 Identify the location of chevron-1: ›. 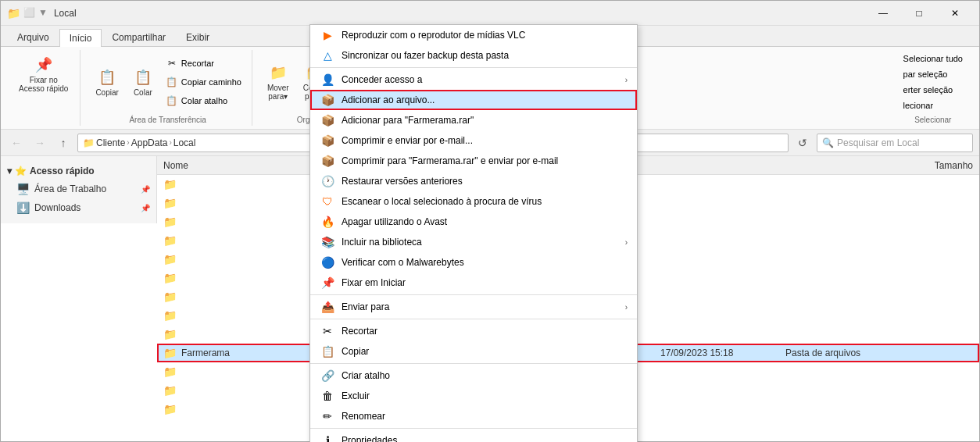
(128, 142).